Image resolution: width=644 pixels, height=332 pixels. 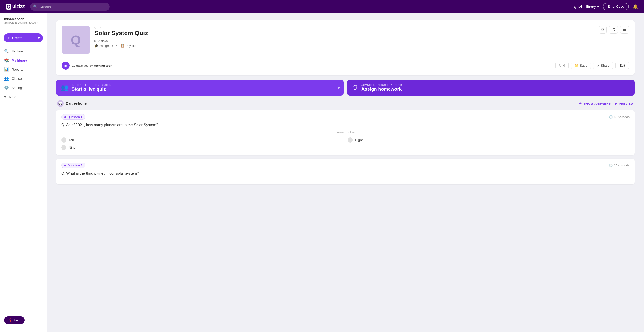 What do you see at coordinates (122, 46) in the screenshot?
I see `subject-icon: 📋` at bounding box center [122, 46].